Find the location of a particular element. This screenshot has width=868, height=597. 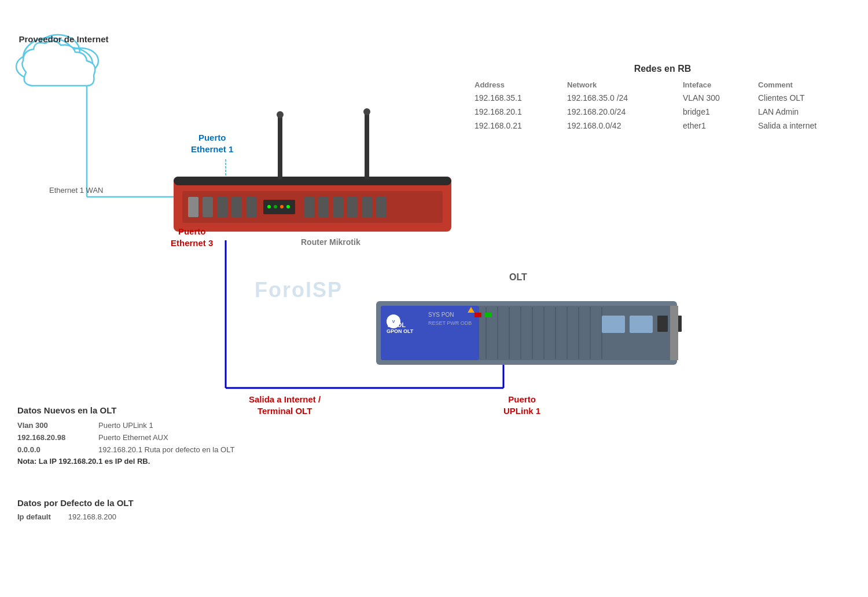

ethernet1-wan-label: Ethernet 1 WAN is located at coordinates (76, 191).